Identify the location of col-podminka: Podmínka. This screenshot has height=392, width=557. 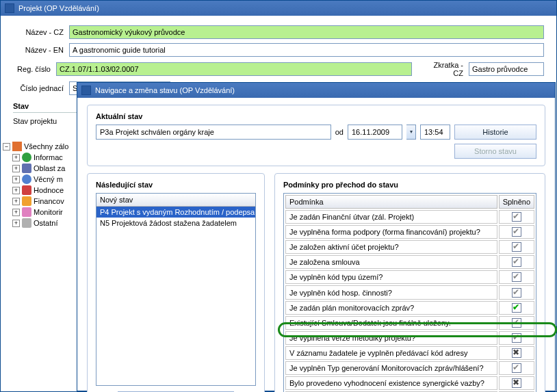
(391, 202).